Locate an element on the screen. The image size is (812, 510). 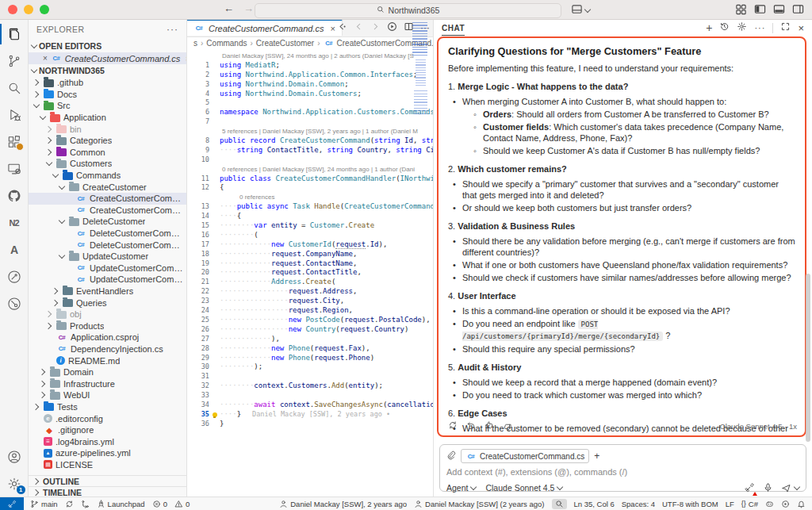
timeline-section: TIMELINE is located at coordinates (108, 492).